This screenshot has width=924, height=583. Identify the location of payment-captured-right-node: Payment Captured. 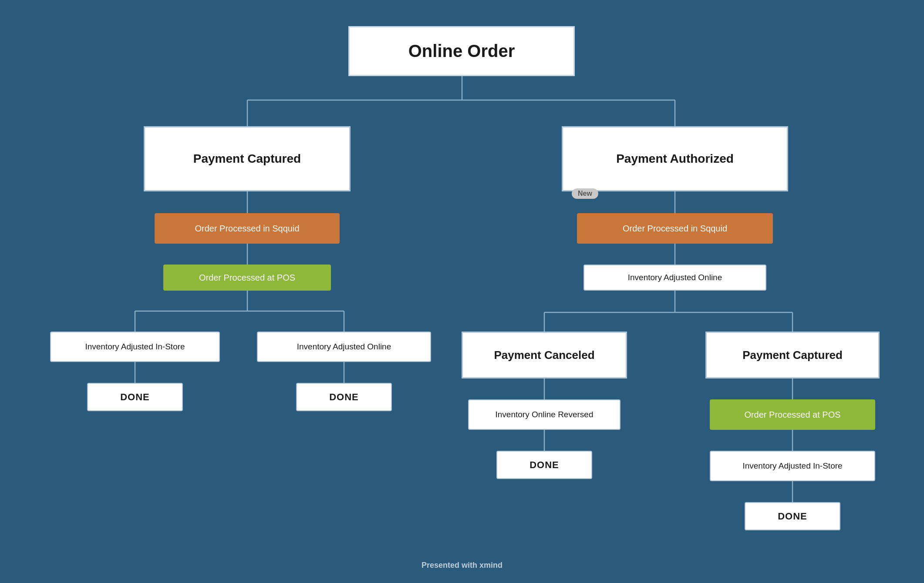
(792, 355).